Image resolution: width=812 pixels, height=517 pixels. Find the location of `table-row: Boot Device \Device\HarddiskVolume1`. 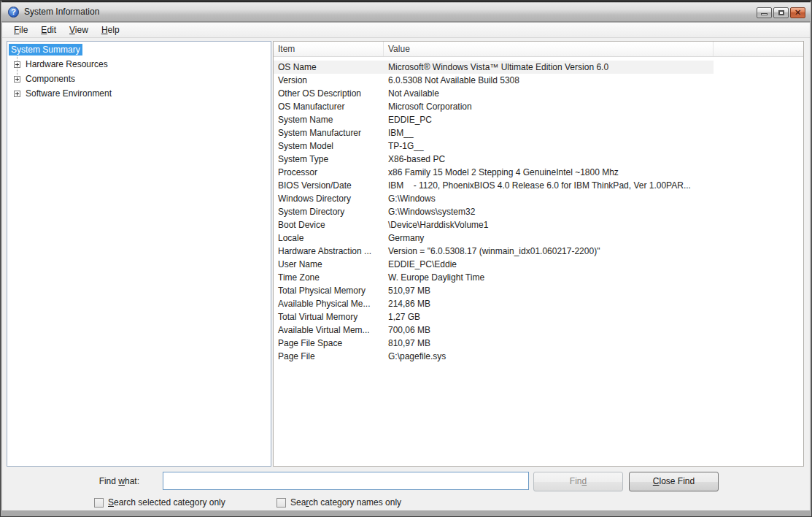

table-row: Boot Device \Device\HarddiskVolume1 is located at coordinates (538, 225).